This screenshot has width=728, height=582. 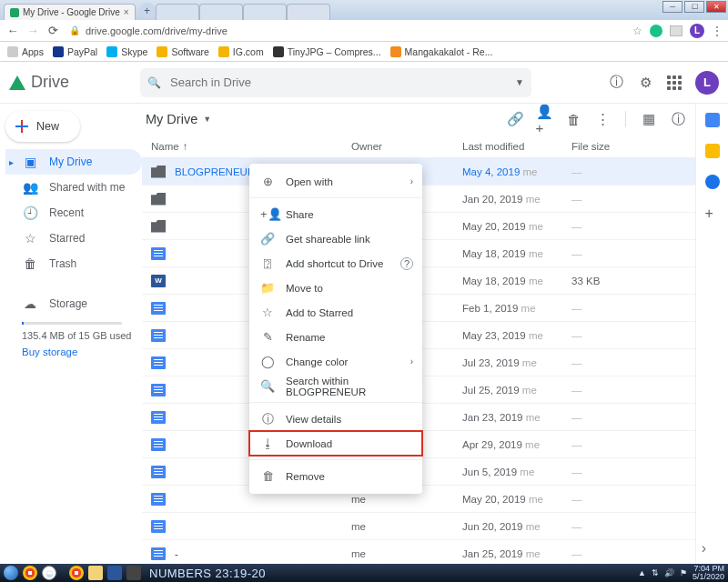 What do you see at coordinates (126, 13) in the screenshot?
I see `close-tab-icon: ×` at bounding box center [126, 13].